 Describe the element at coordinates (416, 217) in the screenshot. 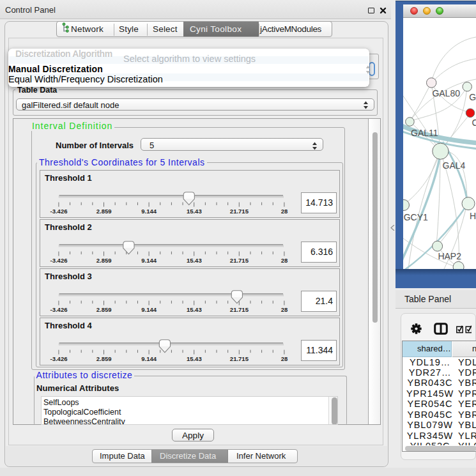

I see `svg-text: GCY1` at that location.